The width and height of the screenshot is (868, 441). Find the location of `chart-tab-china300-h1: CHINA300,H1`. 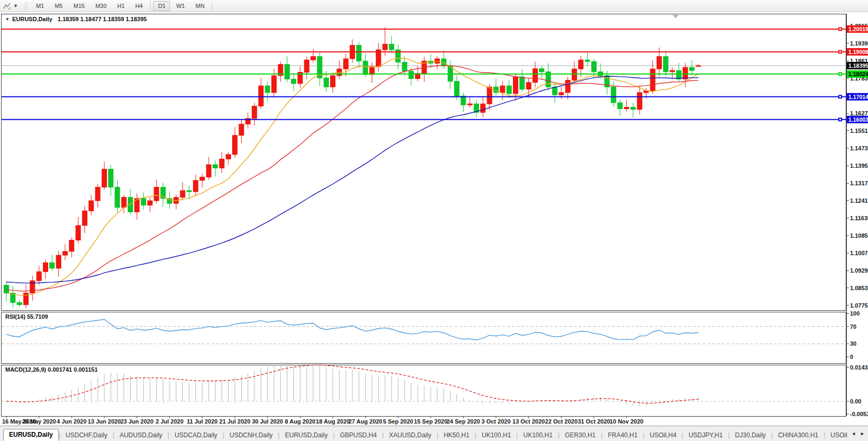

chart-tab-china300-h1: CHINA300,H1 is located at coordinates (798, 435).